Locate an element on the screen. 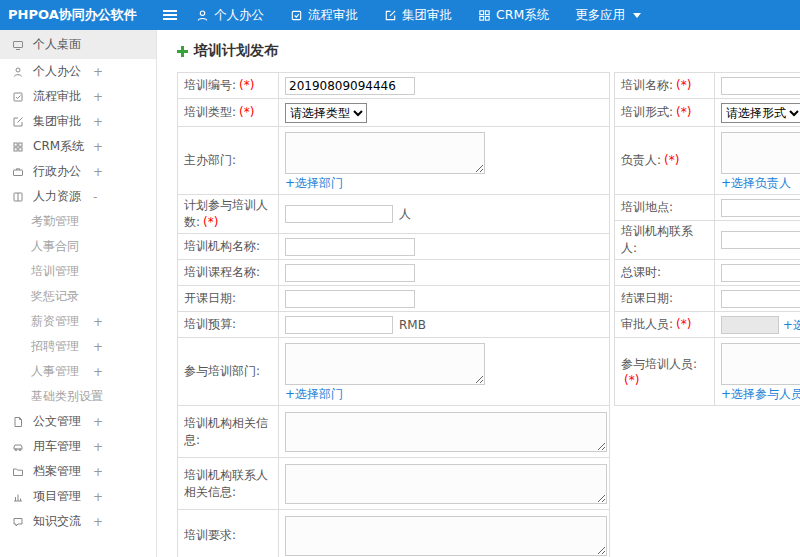 This screenshot has width=800, height=557. sidebar-item-workflow-approval: 流程审批 + is located at coordinates (78, 96).